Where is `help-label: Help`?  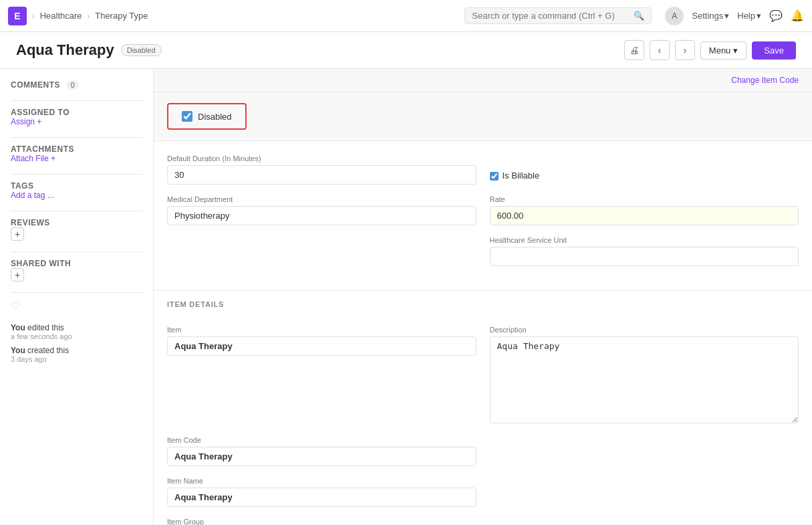
help-label: Help is located at coordinates (746, 16).